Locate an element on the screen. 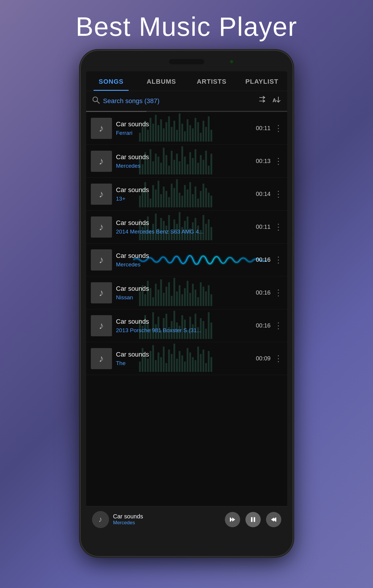 The width and height of the screenshot is (373, 588). list-item: ♪ Car sounds Nissan 00:16 ⋮ is located at coordinates (187, 293).